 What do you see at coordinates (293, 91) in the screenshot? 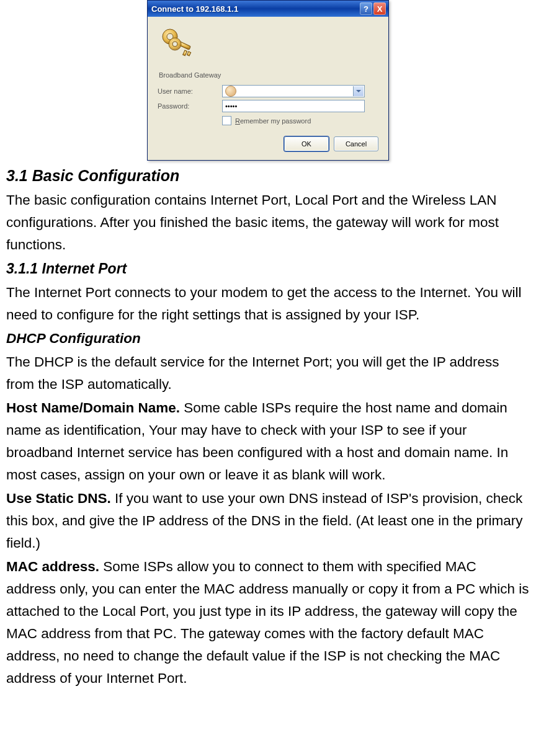
I see `username-field` at bounding box center [293, 91].